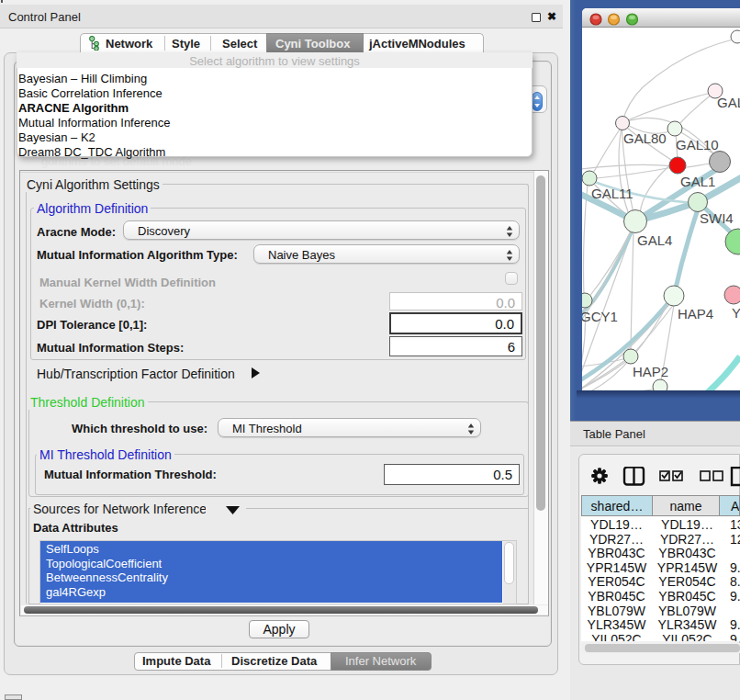 The image size is (740, 700). I want to click on svg-text: GCY1, so click(600, 316).